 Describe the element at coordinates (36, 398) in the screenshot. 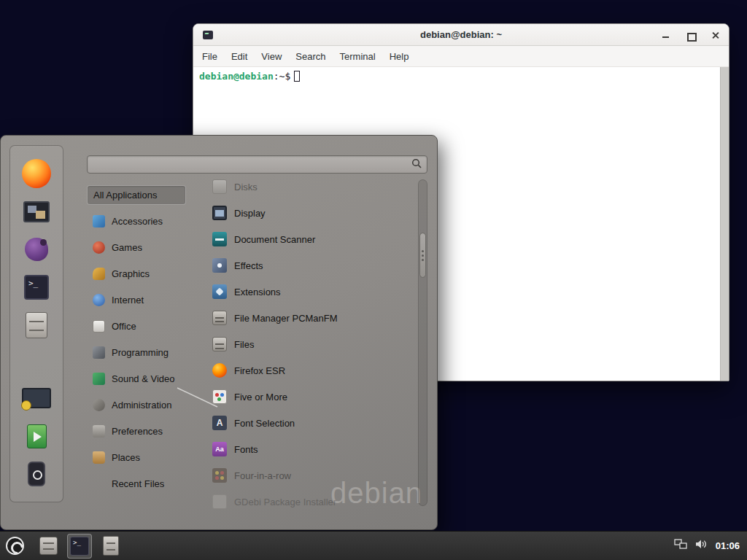

I see `lock-screen-button` at that location.